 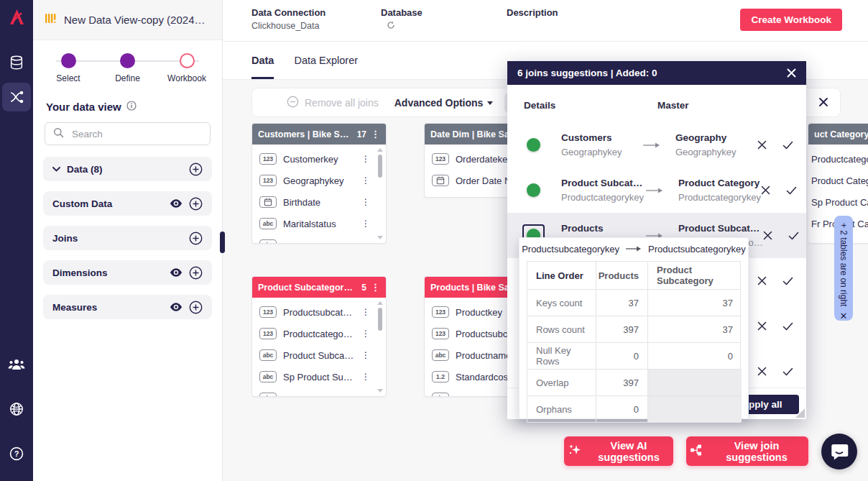 What do you see at coordinates (17, 409) in the screenshot?
I see `globe-icon` at bounding box center [17, 409].